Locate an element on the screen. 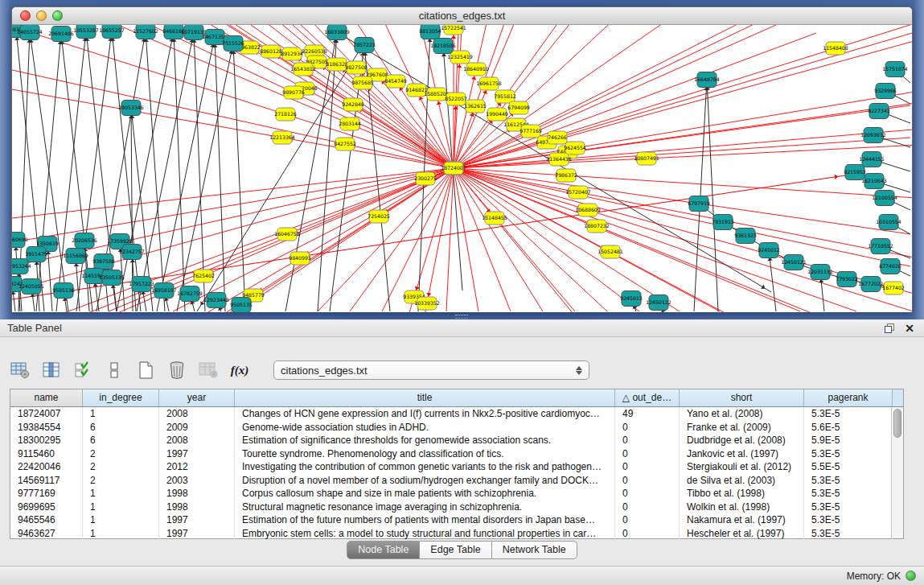 This screenshot has height=585, width=924. graph-node: 15052481 is located at coordinates (610, 252).